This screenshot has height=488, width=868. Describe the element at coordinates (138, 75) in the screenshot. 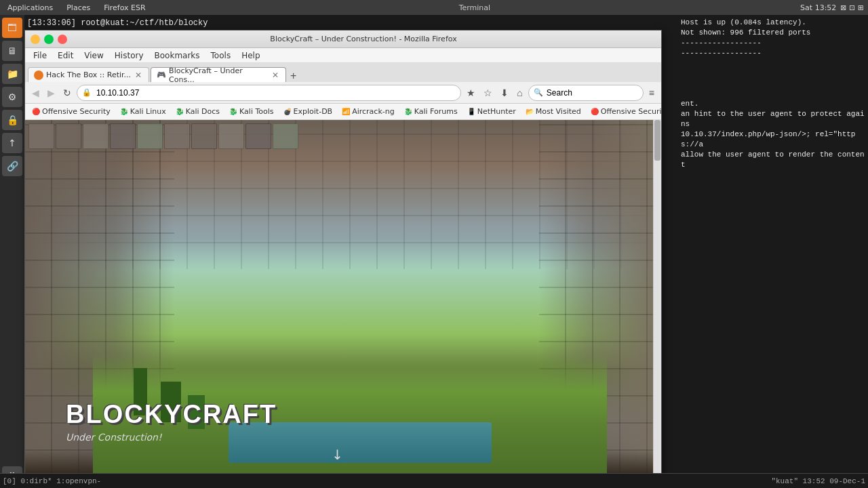

I see `tab-htb-close: ✕` at that location.